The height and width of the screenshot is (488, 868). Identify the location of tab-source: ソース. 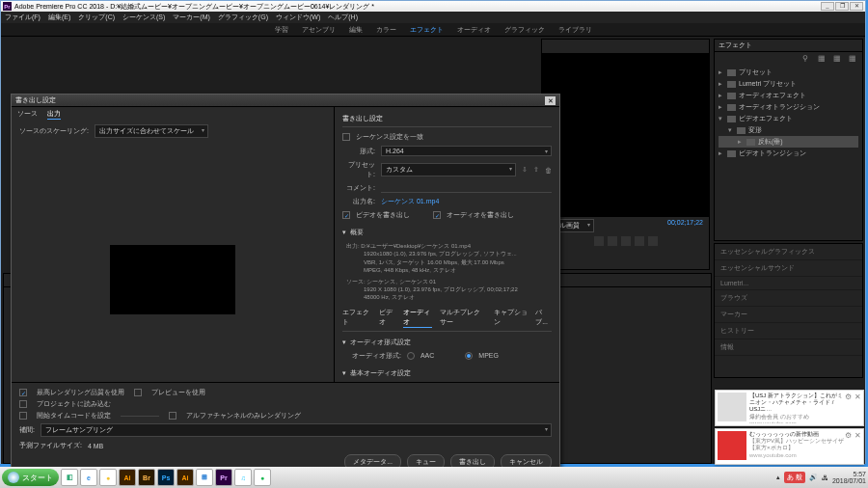
(27, 114).